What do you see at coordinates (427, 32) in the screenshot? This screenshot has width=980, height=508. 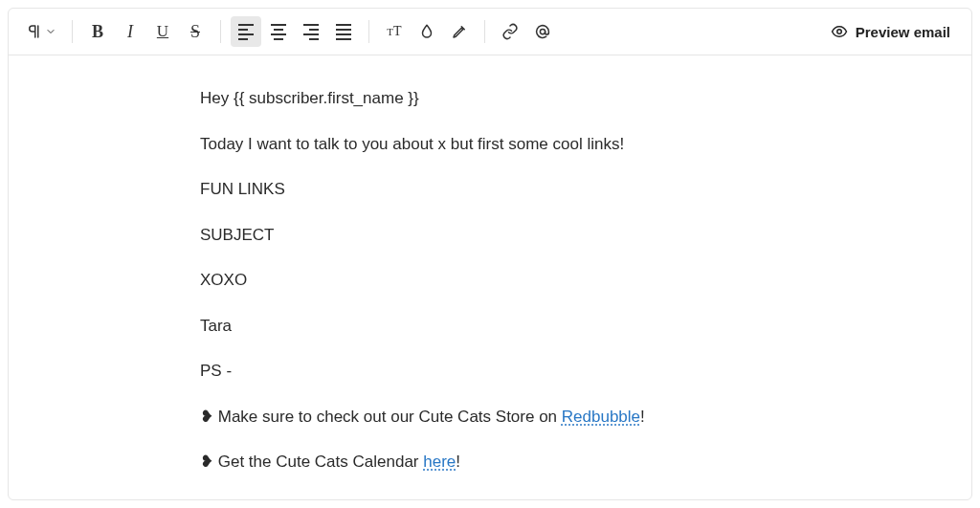 I see `rich-group: TT` at bounding box center [427, 32].